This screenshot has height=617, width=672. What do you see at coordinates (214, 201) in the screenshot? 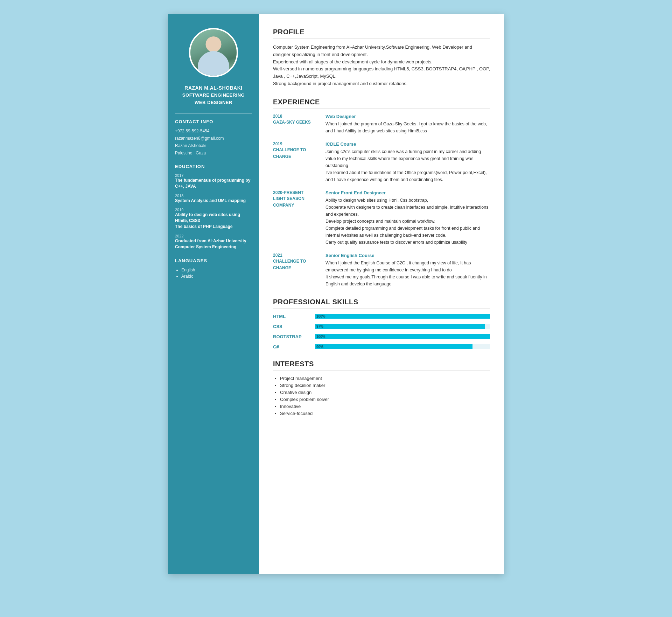
I see `edu-desc-1: System Analysis and UML mapping` at bounding box center [214, 201].